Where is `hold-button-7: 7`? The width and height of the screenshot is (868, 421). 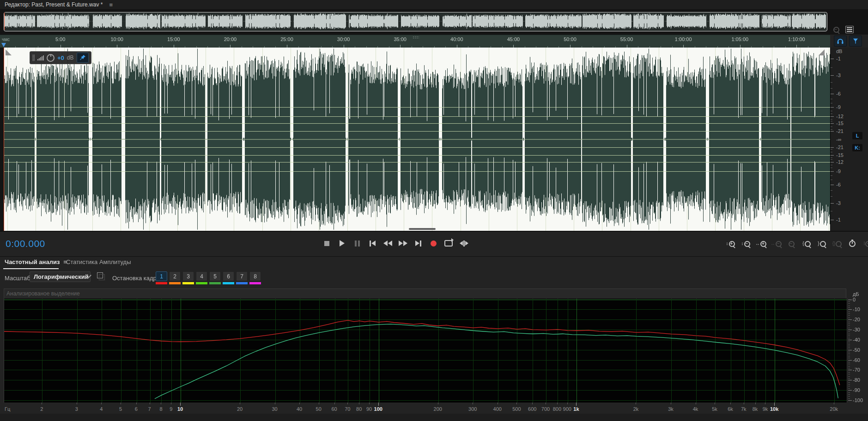 hold-button-7: 7 is located at coordinates (242, 278).